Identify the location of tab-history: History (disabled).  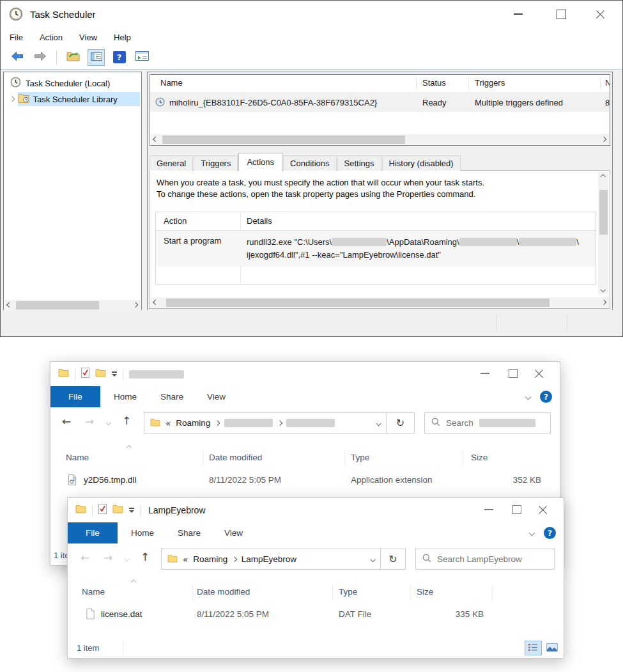
(422, 163).